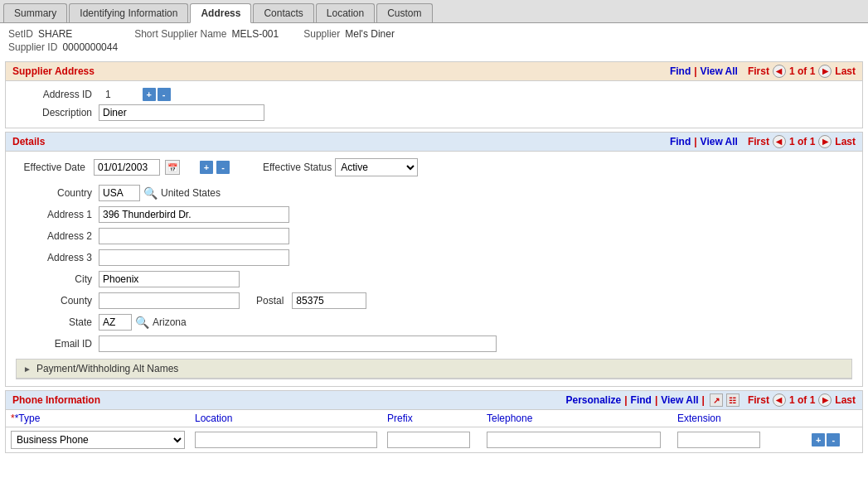 This screenshot has height=502, width=868. I want to click on phone-first-label: First, so click(759, 400).